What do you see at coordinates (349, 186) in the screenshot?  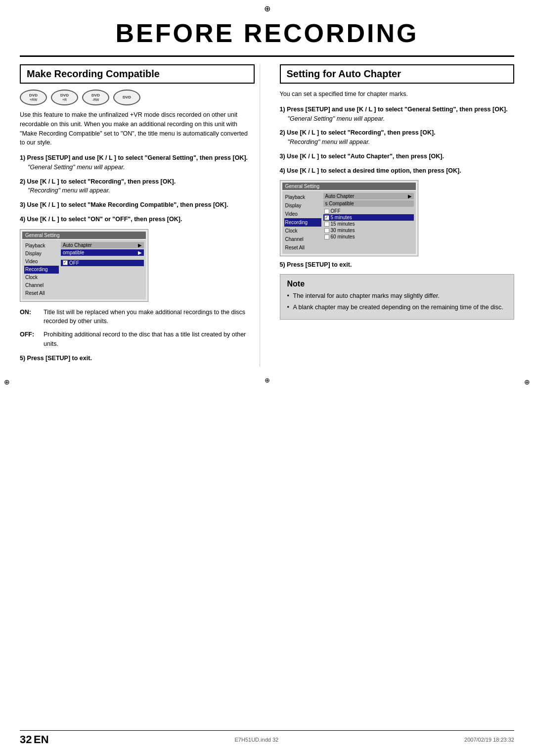 I see `right-menu-title: General Setting` at bounding box center [349, 186].